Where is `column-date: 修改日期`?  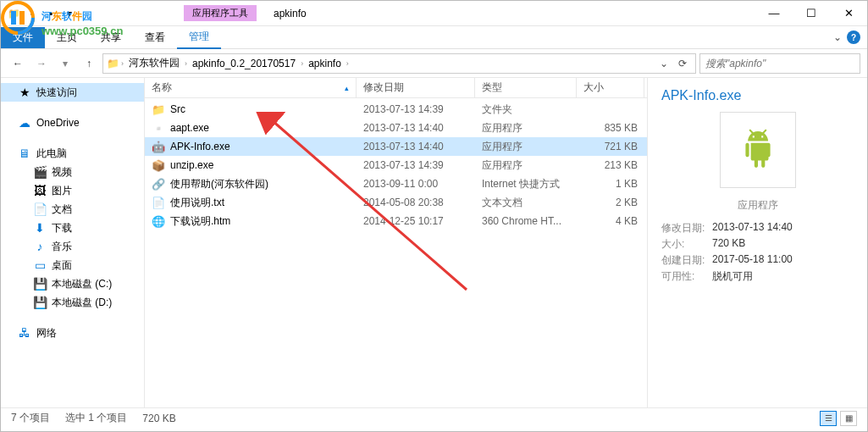
column-date: 修改日期 is located at coordinates (416, 88).